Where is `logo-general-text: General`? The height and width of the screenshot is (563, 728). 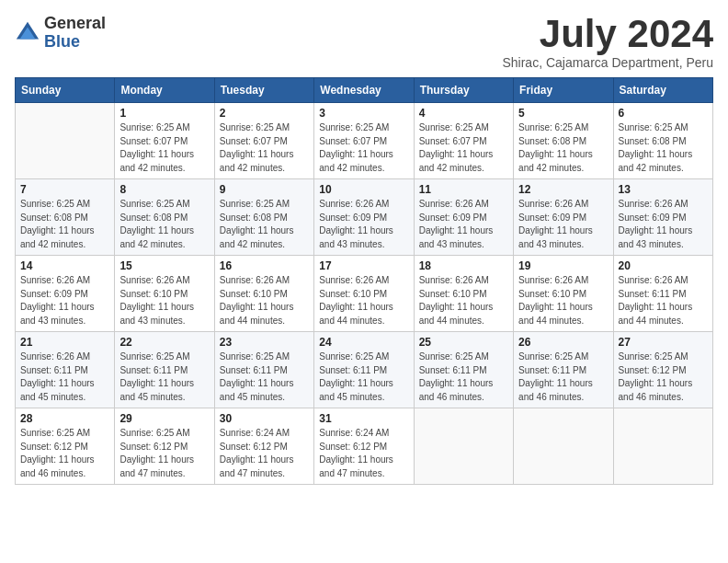
logo-general-text: General is located at coordinates (75, 23).